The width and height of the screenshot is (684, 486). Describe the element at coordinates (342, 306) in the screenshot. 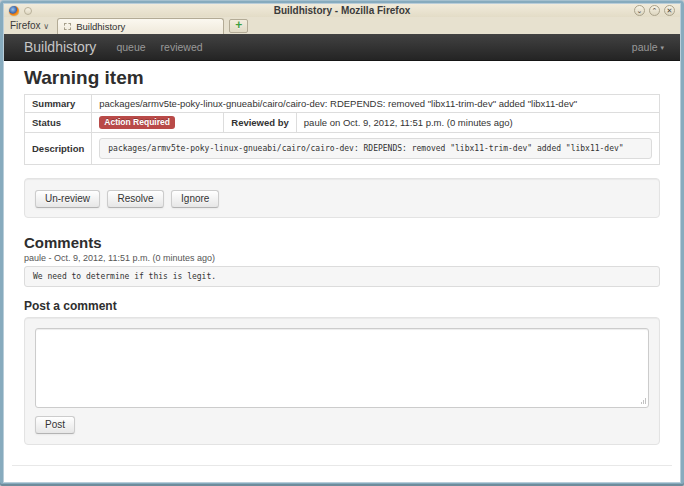

I see `post-comment-heading: Post a comment` at that location.